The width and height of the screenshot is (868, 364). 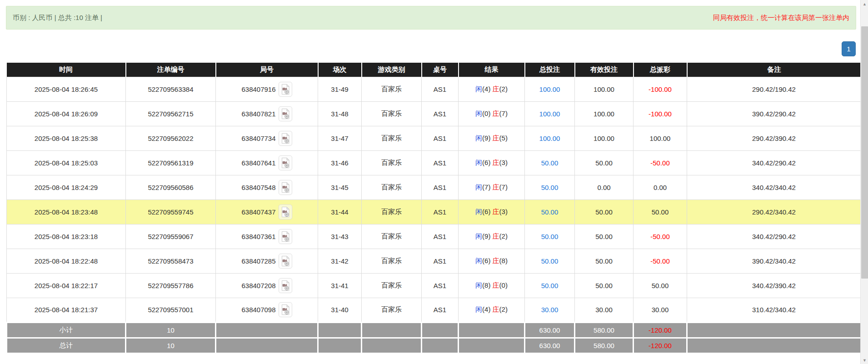 What do you see at coordinates (434, 261) in the screenshot?
I see `table-row: 2025-08-04 18:22:48 522709558473 6384072…` at bounding box center [434, 261].